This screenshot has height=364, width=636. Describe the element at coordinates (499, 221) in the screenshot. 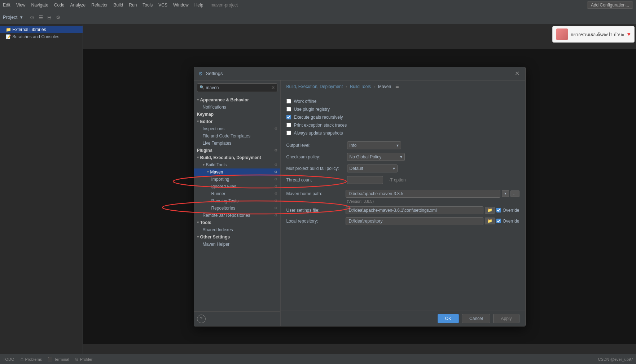

I see `local-repo-override-checkbox` at that location.